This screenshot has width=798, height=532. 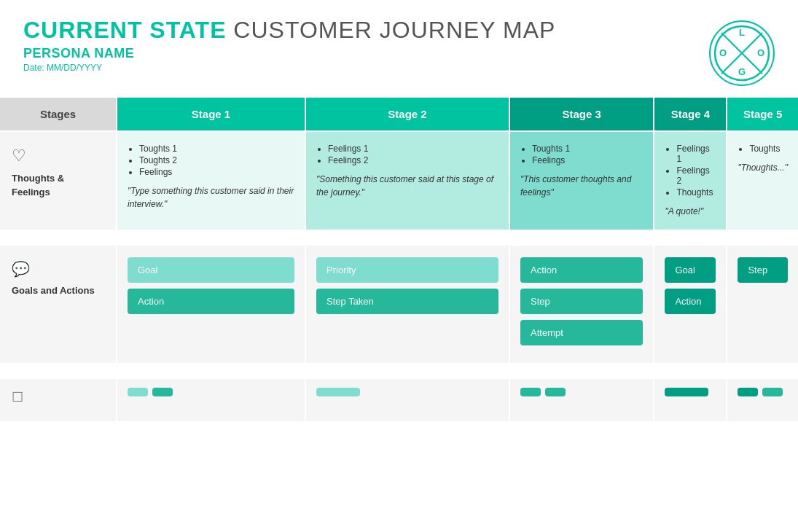 What do you see at coordinates (762, 168) in the screenshot?
I see `quote-stage5: "Thoughts..."` at bounding box center [762, 168].